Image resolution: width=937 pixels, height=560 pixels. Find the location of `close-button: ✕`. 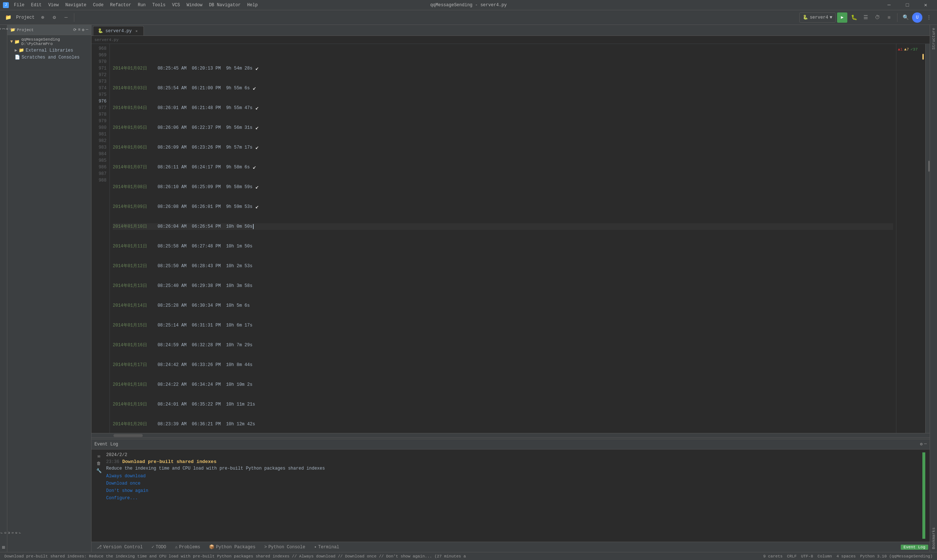

close-button: ✕ is located at coordinates (926, 5).